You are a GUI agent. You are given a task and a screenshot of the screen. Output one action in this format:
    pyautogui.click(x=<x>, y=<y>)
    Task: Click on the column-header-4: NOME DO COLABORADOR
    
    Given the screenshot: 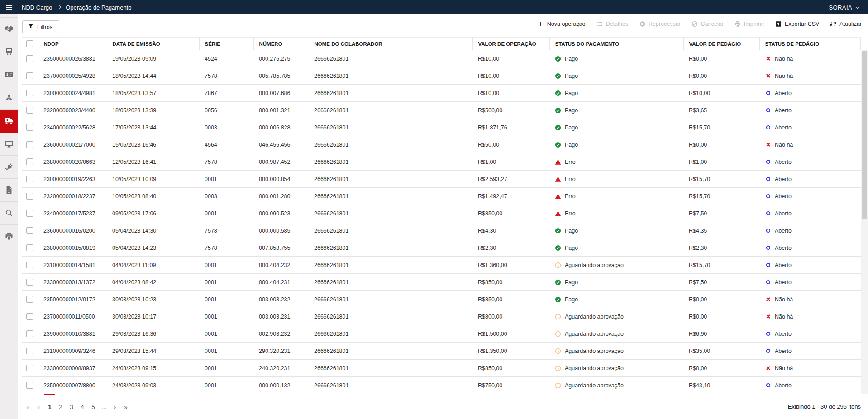 What is the action you would take?
    pyautogui.click(x=391, y=44)
    